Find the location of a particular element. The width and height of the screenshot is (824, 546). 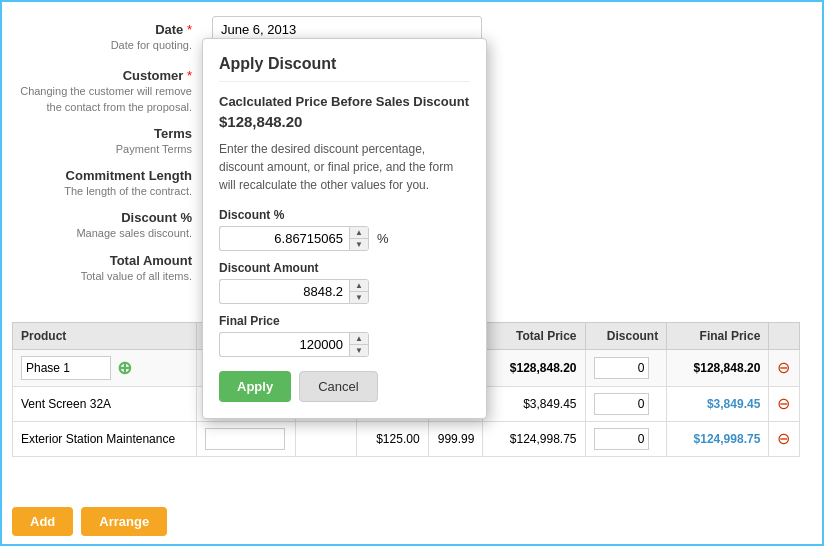

discount-label: Discount % is located at coordinates (156, 218).